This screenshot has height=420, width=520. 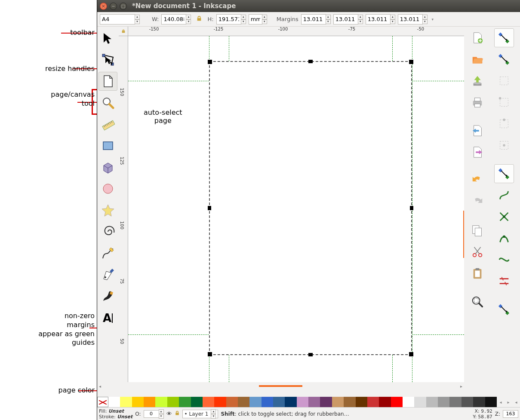 What do you see at coordinates (200, 414) in the screenshot?
I see `layer-selector: • Layer 1 ▴▾` at bounding box center [200, 414].